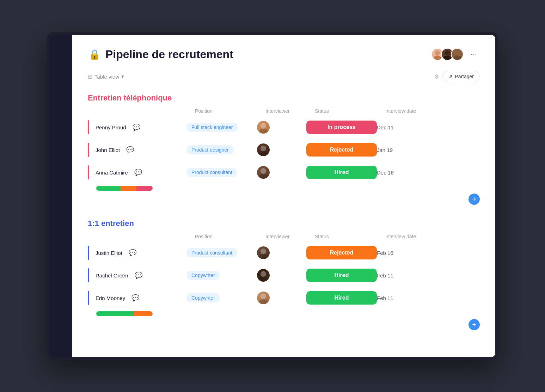 The image size is (545, 392). What do you see at coordinates (222, 298) in the screenshot?
I see `position-cell: Copywriter` at bounding box center [222, 298].